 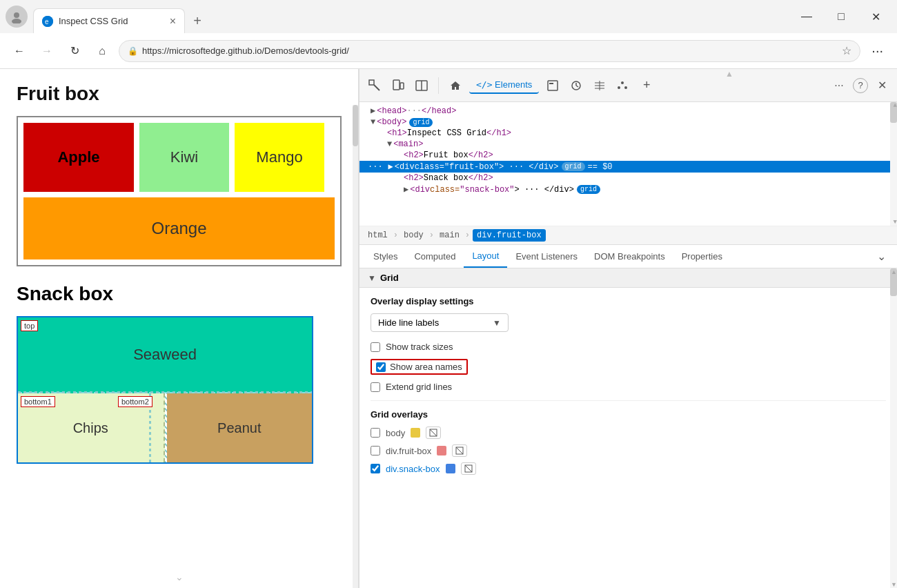 I want to click on dom-scroll-track: ▲ ▼, so click(x=894, y=164).